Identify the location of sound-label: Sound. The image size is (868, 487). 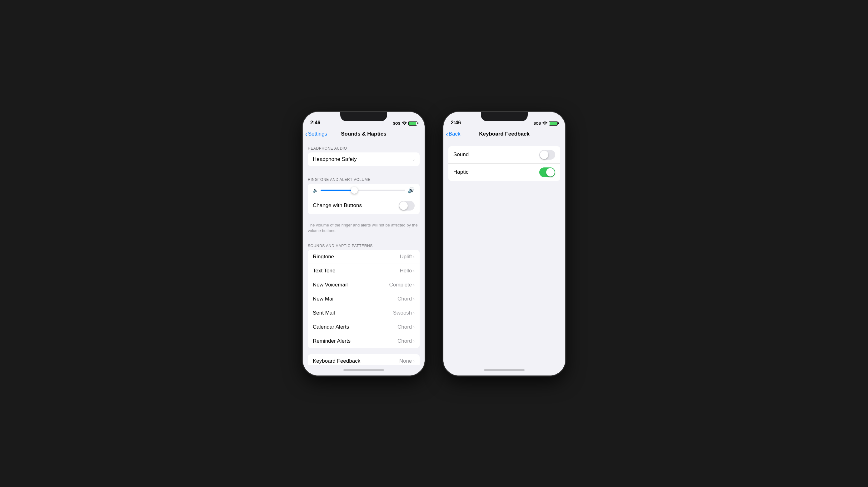
(461, 155).